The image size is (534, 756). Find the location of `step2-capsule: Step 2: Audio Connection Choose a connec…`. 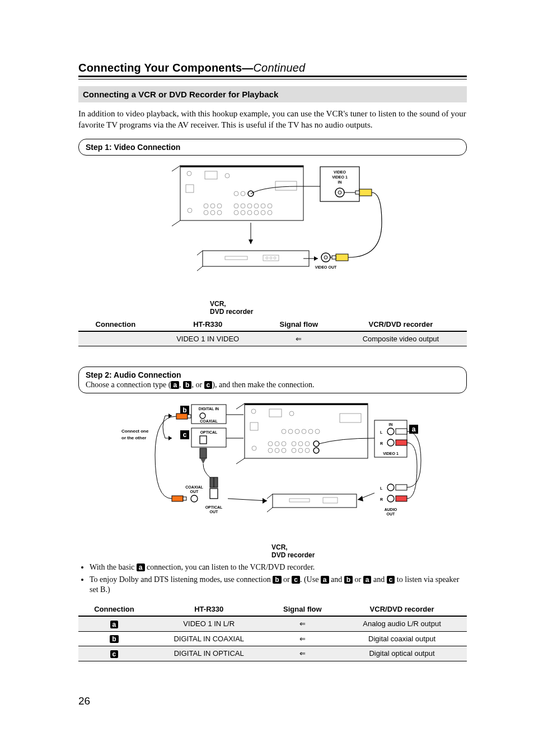

step2-capsule: Step 2: Audio Connection Choose a connec… is located at coordinates (273, 380).